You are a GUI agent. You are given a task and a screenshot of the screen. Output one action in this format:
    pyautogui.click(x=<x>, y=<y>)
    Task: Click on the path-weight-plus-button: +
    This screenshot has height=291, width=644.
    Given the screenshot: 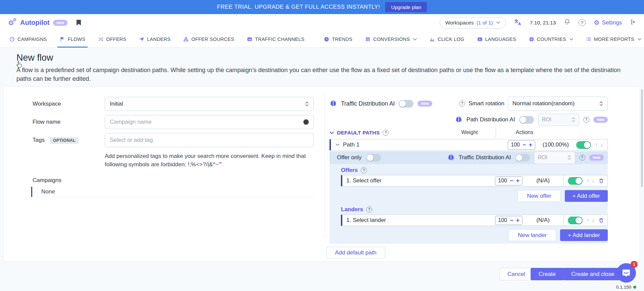 What is the action you would take?
    pyautogui.click(x=530, y=145)
    